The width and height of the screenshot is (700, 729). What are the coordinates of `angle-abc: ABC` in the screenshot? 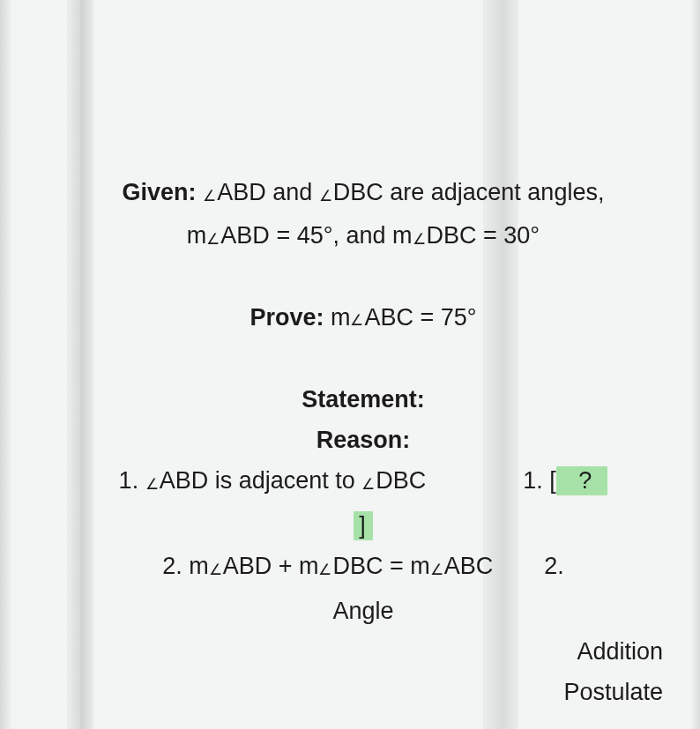 It's located at (389, 317).